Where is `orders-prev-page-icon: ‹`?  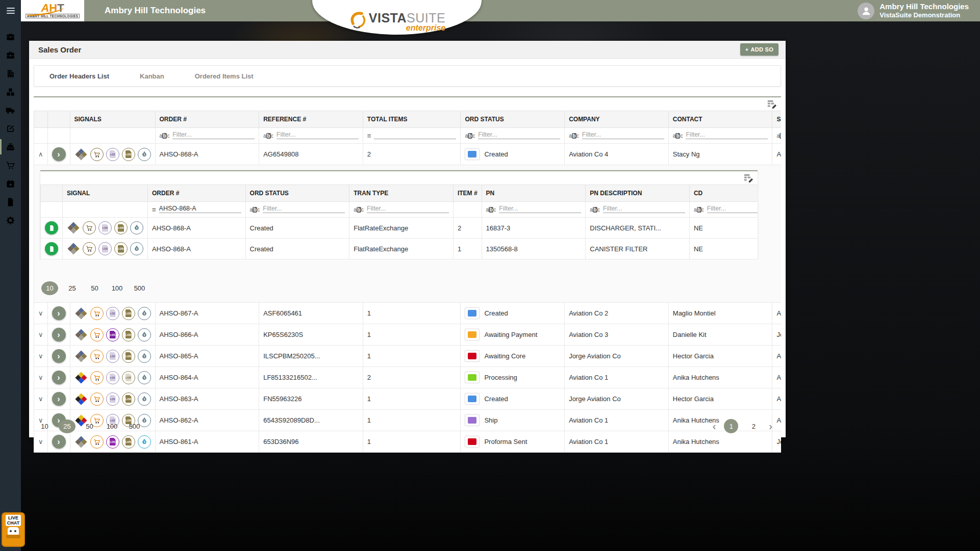
orders-prev-page-icon: ‹ is located at coordinates (714, 426).